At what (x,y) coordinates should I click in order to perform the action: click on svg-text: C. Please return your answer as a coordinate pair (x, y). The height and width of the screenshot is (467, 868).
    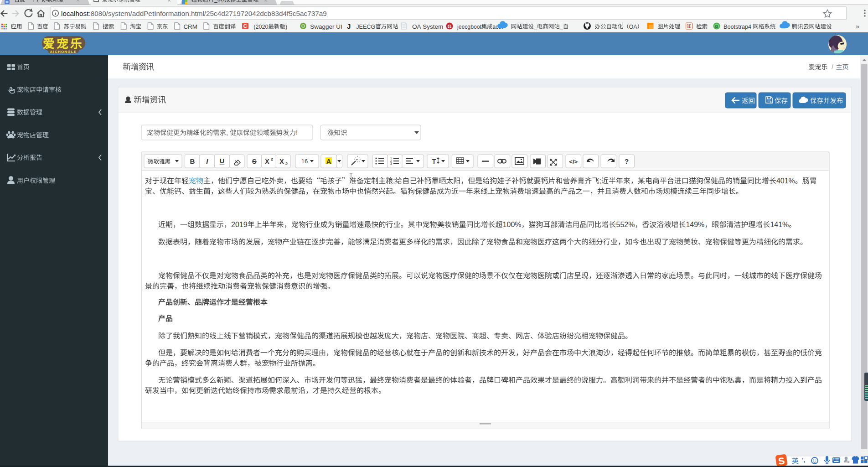
    Looking at the image, I should click on (245, 26).